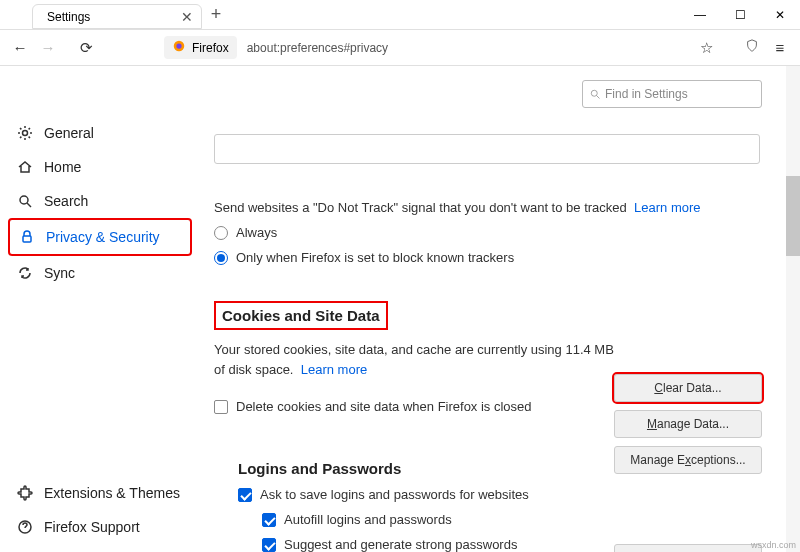  What do you see at coordinates (752, 48) in the screenshot?
I see `shield-icon` at bounding box center [752, 48].